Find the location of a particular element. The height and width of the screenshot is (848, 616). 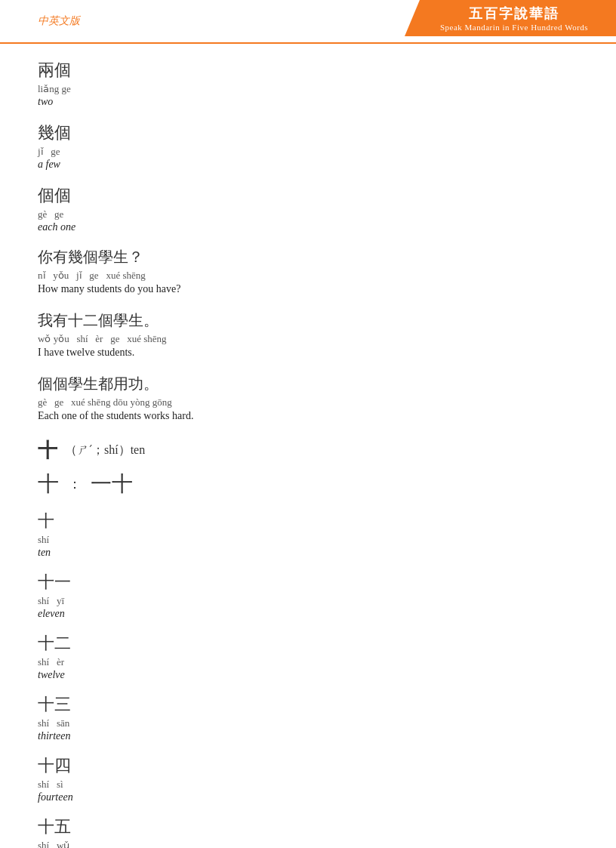

vocab-english-3: each one is located at coordinates (308, 227).